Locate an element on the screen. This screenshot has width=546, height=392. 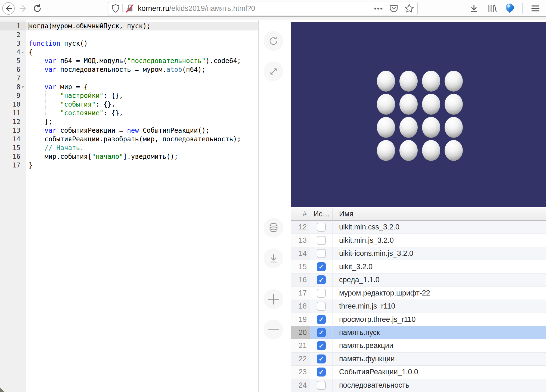
column-header-name: Имя is located at coordinates (439, 214).